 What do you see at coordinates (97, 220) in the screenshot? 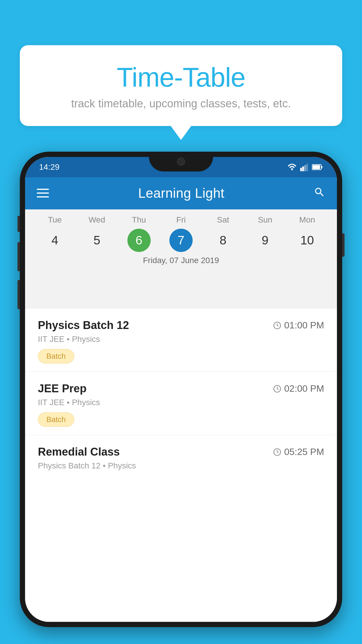
I see `day-name-wed: Wed` at bounding box center [97, 220].